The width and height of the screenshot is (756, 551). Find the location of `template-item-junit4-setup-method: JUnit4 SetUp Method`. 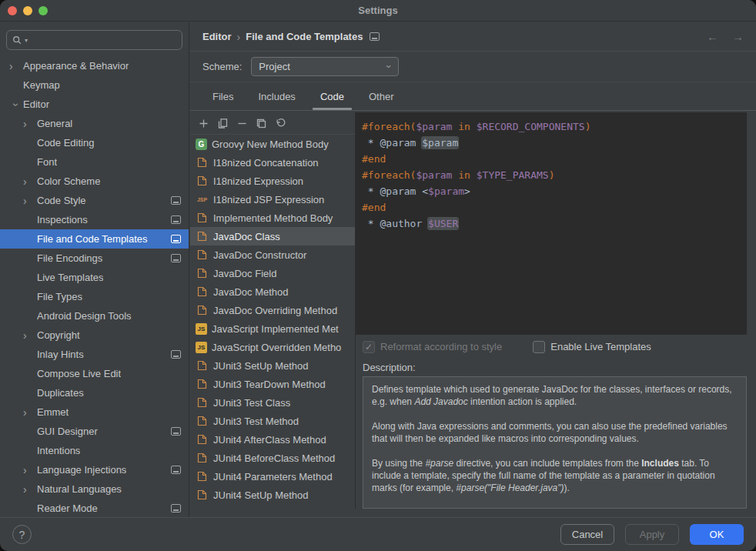

template-item-junit4-setup-method: JUnit4 SetUp Method is located at coordinates (273, 495).